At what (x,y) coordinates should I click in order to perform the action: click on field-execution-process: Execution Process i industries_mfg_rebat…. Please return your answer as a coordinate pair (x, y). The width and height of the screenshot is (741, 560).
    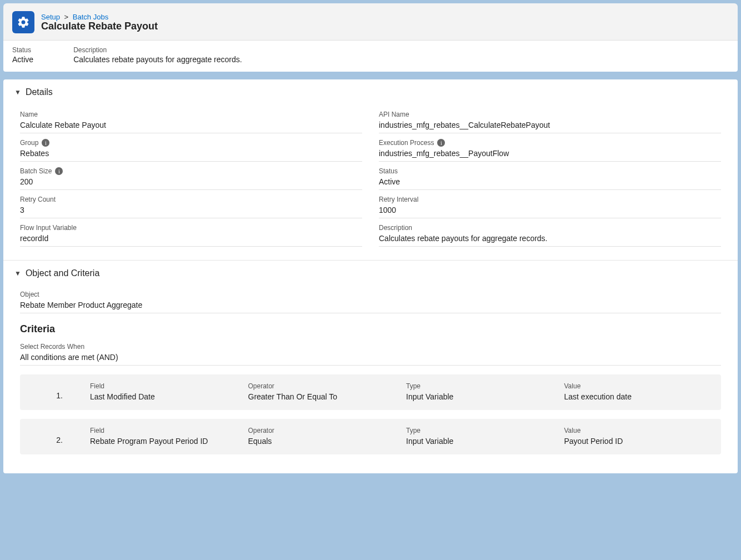
    Looking at the image, I should click on (550, 148).